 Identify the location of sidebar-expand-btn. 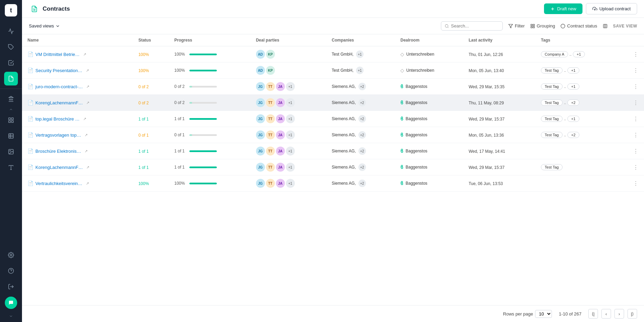
(11, 315).